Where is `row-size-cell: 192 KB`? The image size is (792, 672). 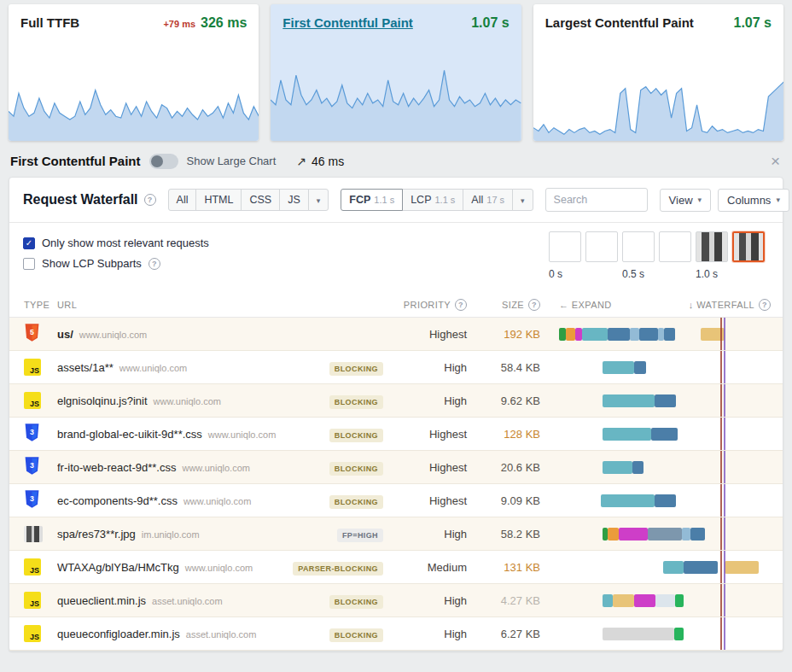
row-size-cell: 192 KB is located at coordinates (531, 335).